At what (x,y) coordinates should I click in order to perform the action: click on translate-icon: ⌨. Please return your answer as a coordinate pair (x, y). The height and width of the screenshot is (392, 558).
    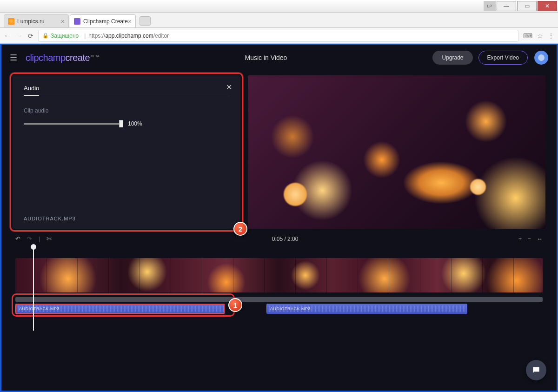
    Looking at the image, I should click on (528, 36).